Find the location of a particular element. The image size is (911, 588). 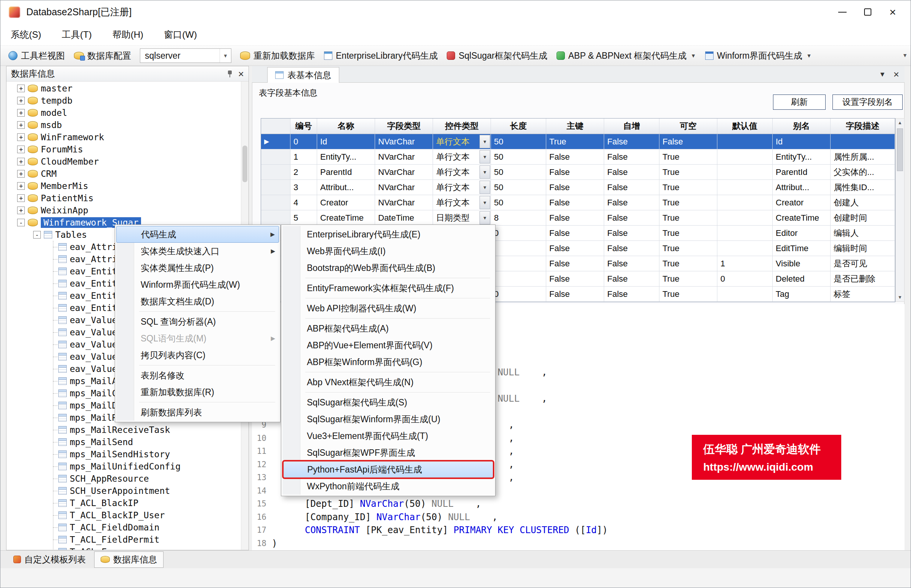

submenu-item-0: EnterpriseLibrary代码生成(E) is located at coordinates (388, 234).